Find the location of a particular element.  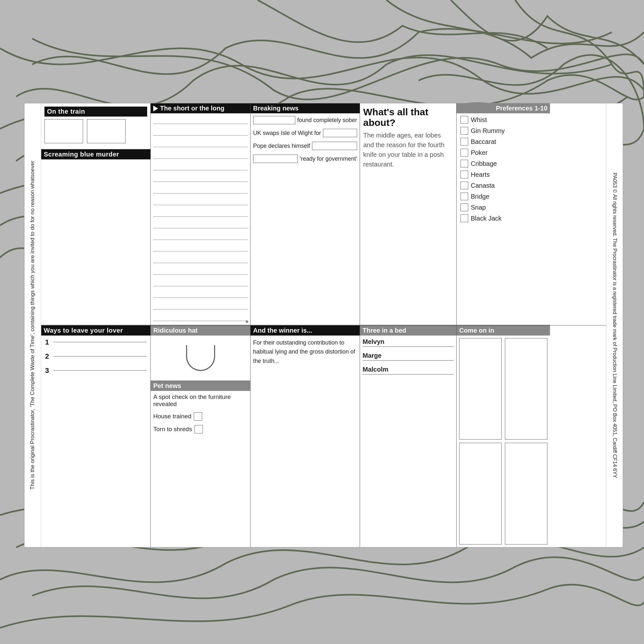

three-in-a-bed-content: Melvyn Marge Malcolm is located at coordinates (408, 441).